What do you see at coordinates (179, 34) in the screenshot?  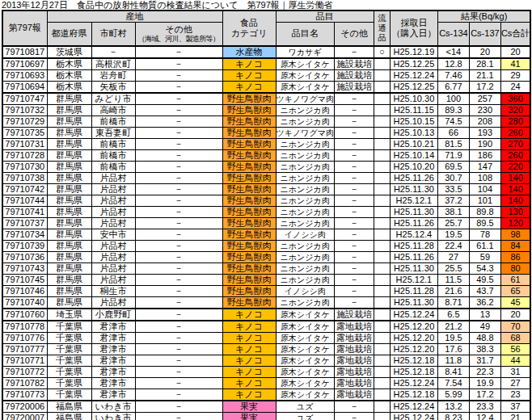 I see `col-origin-other: その他（海域、河川、製造所等）` at bounding box center [179, 34].